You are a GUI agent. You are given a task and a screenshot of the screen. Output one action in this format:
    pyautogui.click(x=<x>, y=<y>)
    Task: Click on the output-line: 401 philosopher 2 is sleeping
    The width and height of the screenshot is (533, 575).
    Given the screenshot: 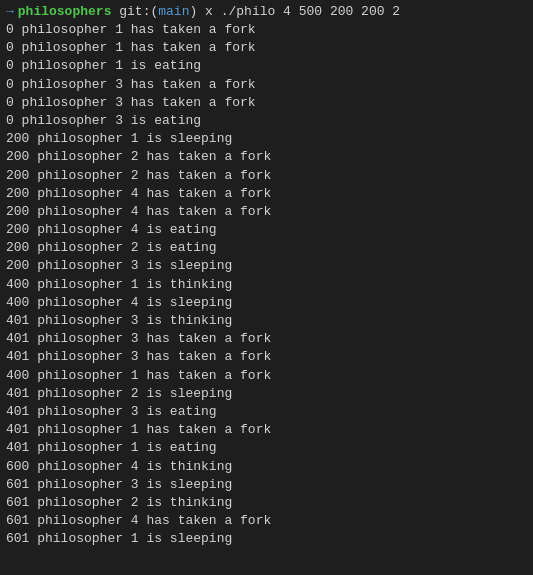 What is the action you would take?
    pyautogui.click(x=266, y=394)
    